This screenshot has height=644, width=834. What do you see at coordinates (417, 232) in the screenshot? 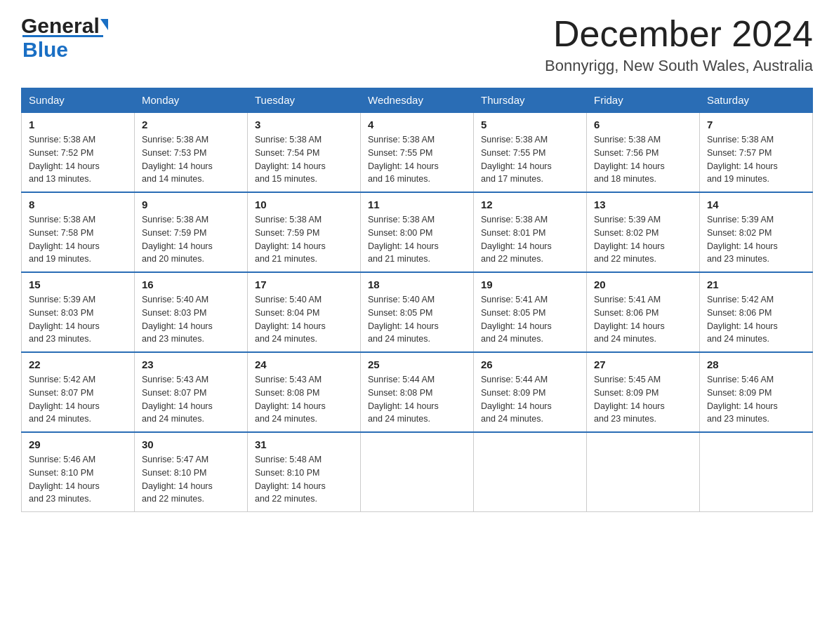
I see `calendar-cell: 11Sunrise: 5:38 AMSunset: 8:00 PMDayligh…` at bounding box center [417, 232].